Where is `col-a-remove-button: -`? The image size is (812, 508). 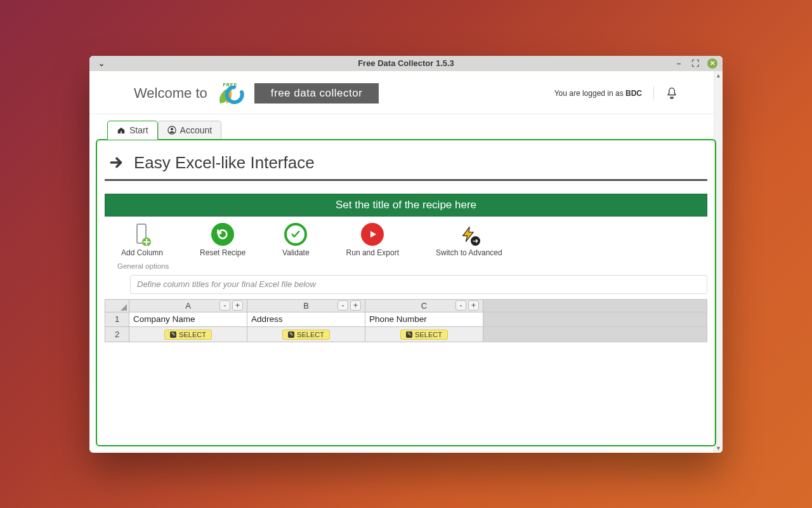 col-a-remove-button: - is located at coordinates (225, 305).